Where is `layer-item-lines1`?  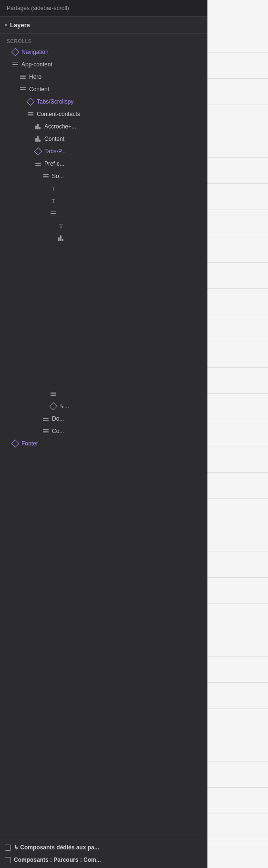 layer-item-lines1 is located at coordinates (103, 213).